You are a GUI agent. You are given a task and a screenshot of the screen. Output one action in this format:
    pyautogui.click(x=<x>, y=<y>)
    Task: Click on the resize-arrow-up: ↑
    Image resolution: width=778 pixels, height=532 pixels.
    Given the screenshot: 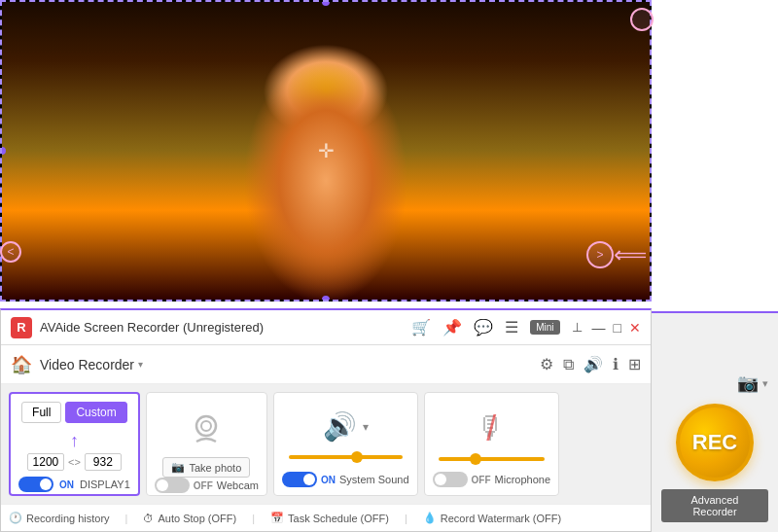 What is the action you would take?
    pyautogui.click(x=74, y=442)
    